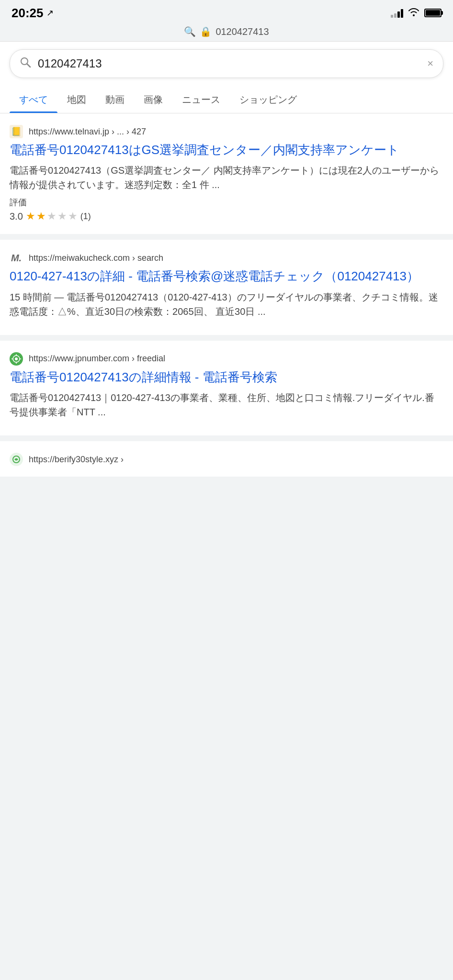 This screenshot has height=980, width=453. What do you see at coordinates (226, 132) in the screenshot?
I see `result-site-1: 📒 https://www.telnavi.jp › ... › 427` at bounding box center [226, 132].